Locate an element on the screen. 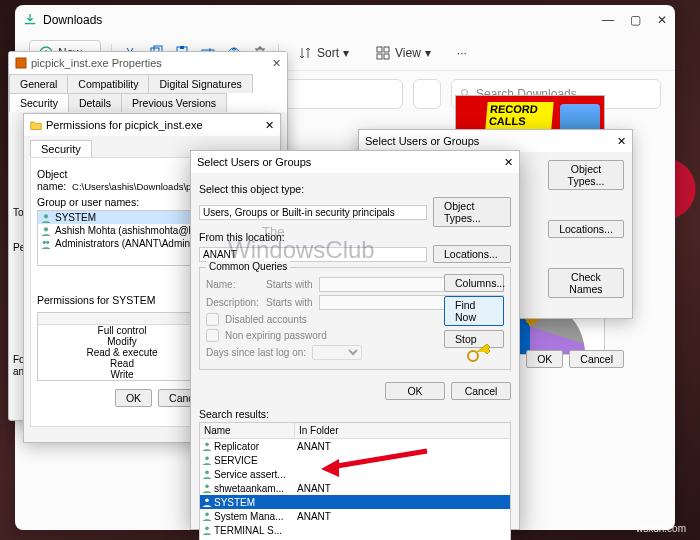 This screenshot has width=700, height=540. select-titlebar: Select Users or Groups ✕ is located at coordinates (355, 162).